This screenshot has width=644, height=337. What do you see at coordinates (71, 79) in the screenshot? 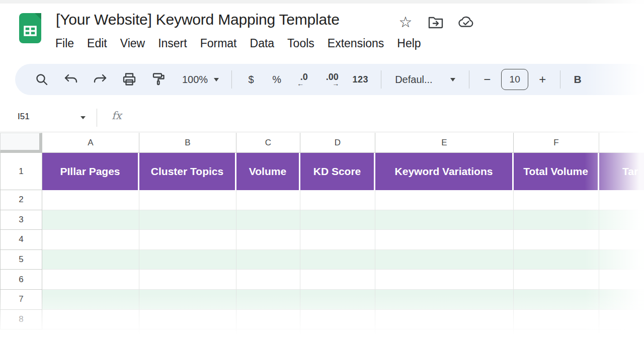
I see `undo-icon` at bounding box center [71, 79].